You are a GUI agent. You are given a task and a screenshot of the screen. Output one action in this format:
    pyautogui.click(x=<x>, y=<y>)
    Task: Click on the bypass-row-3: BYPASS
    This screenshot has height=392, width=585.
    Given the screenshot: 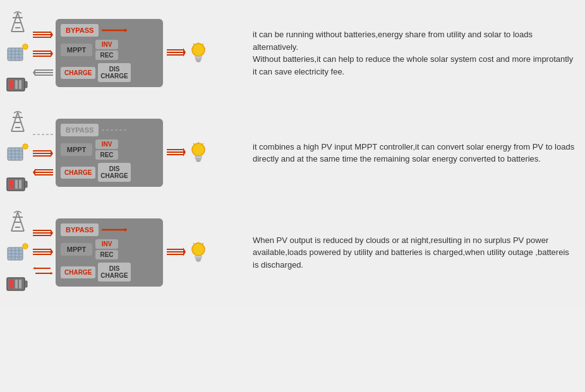 What is the action you would take?
    pyautogui.click(x=109, y=230)
    